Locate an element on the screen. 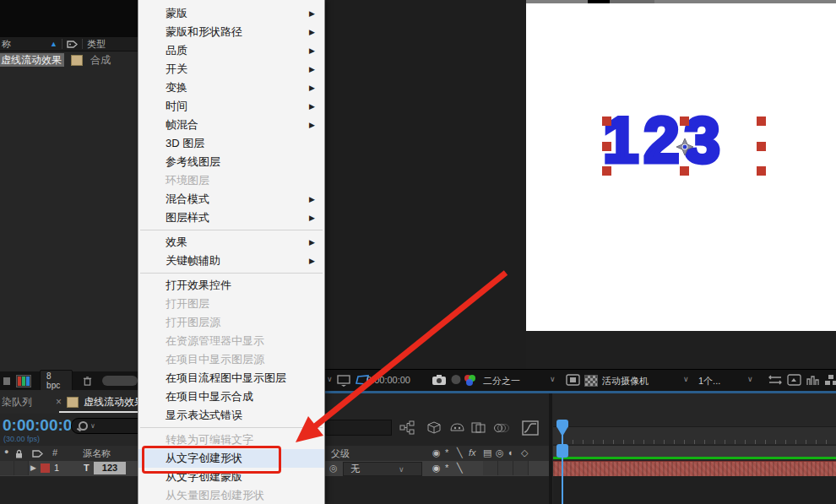 Image resolution: width=836 pixels, height=504 pixels. trash-icon is located at coordinates (88, 382).